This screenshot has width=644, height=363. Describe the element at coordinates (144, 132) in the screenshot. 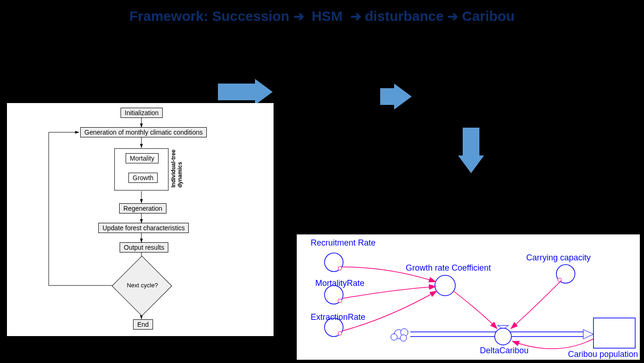

I see `fc-gen-climate: Generation of monthly climatic condition…` at that location.